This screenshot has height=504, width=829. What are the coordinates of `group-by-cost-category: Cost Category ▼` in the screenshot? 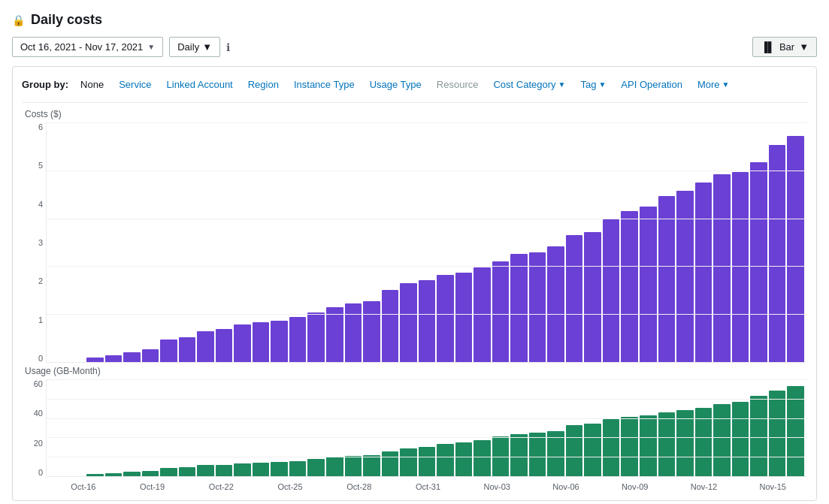 It's located at (529, 84).